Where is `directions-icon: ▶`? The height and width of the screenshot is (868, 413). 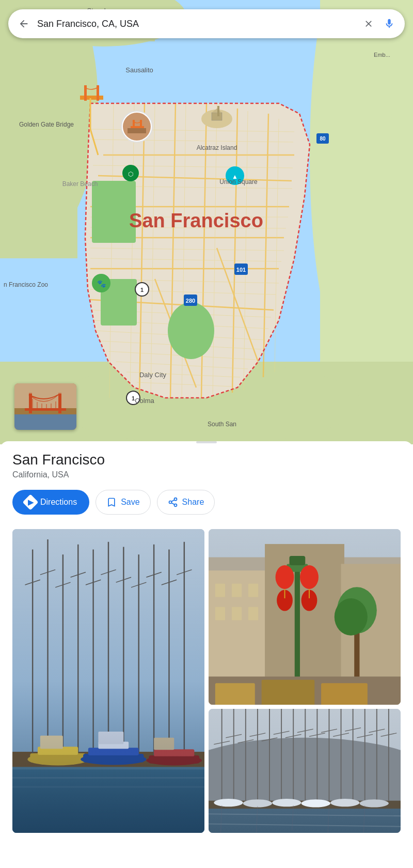
directions-icon: ▶ is located at coordinates (30, 502).